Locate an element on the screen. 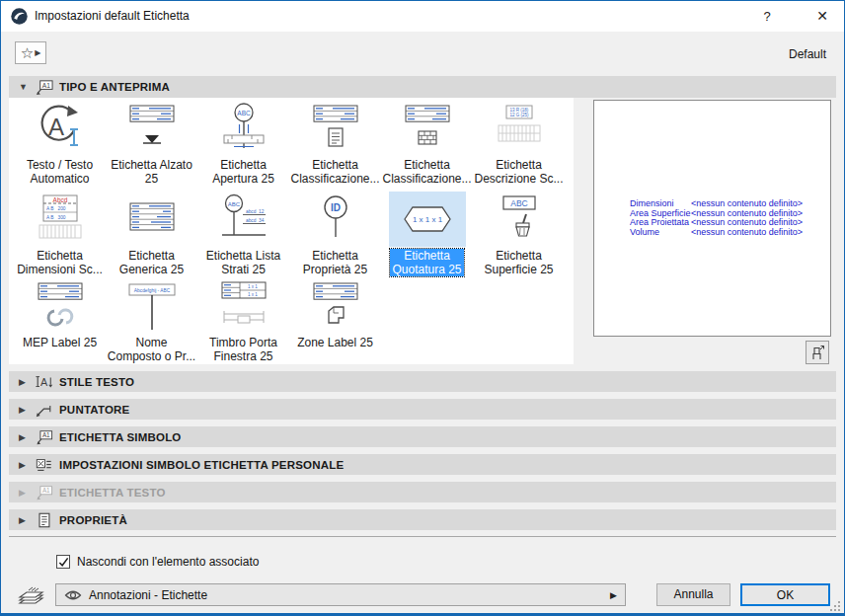  resize-grip is located at coordinates (835, 606).